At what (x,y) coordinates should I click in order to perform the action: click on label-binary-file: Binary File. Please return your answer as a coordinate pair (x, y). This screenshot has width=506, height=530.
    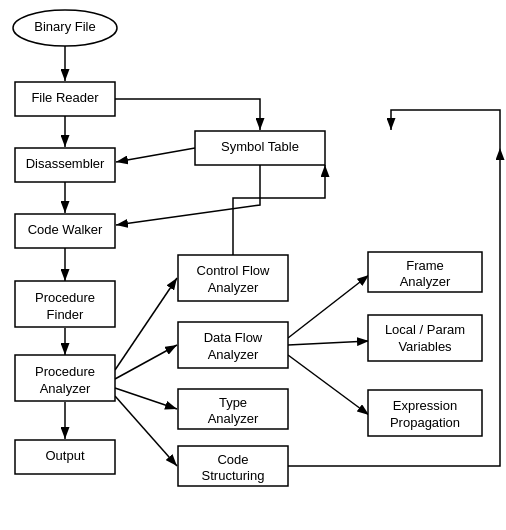
    Looking at the image, I should click on (64, 26).